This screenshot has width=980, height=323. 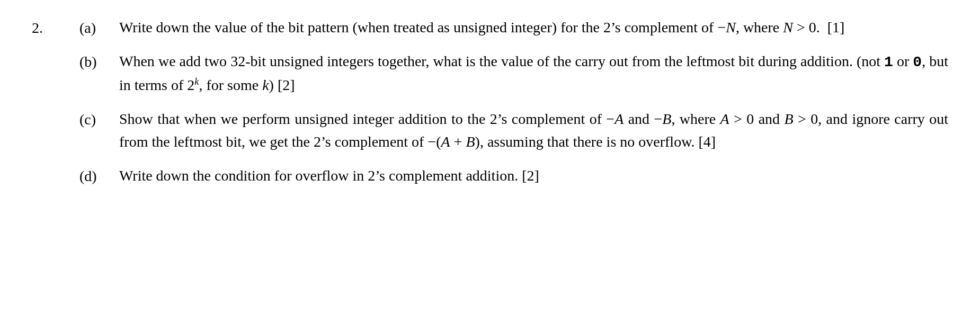 What do you see at coordinates (889, 62) in the screenshot?
I see `mono-1: 1` at bounding box center [889, 62].